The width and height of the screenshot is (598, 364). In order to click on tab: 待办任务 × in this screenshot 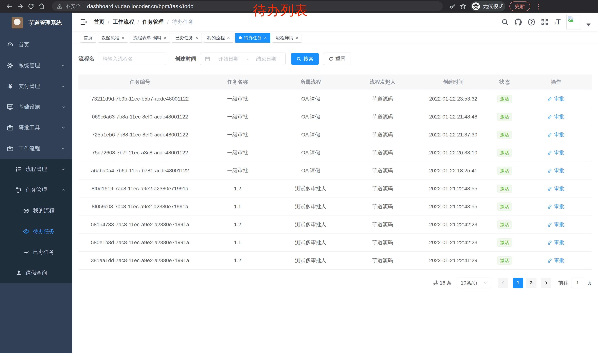, I will do `click(253, 38)`.